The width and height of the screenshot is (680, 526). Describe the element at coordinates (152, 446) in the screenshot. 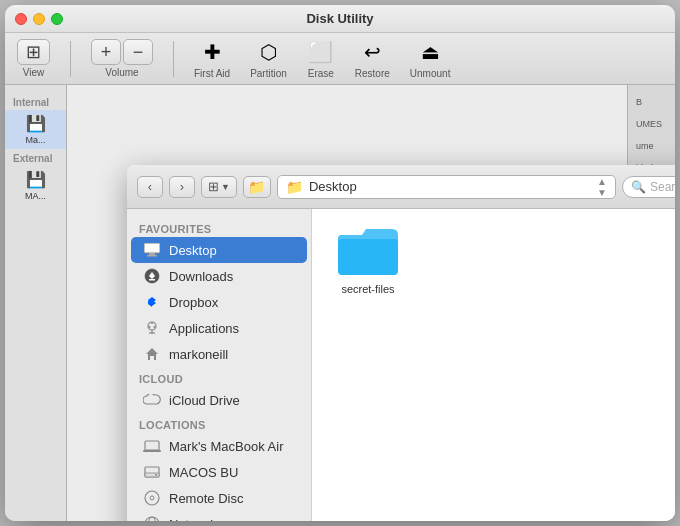

I see `macbook-icon` at that location.